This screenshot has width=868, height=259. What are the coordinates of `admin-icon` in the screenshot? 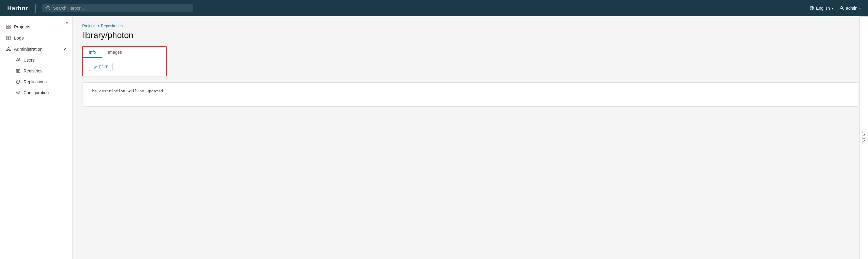 It's located at (8, 49).